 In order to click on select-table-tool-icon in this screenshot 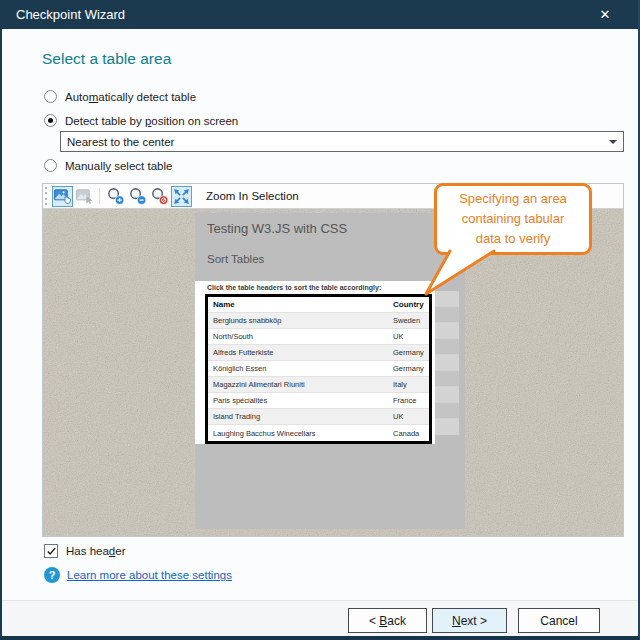, I will do `click(62, 196)`.